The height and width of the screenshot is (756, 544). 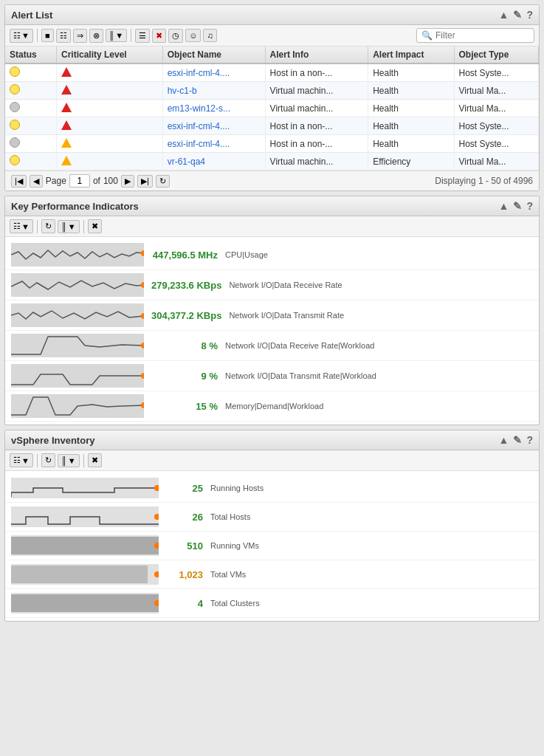 I want to click on calendar-btn: ║ ▼, so click(x=117, y=35).